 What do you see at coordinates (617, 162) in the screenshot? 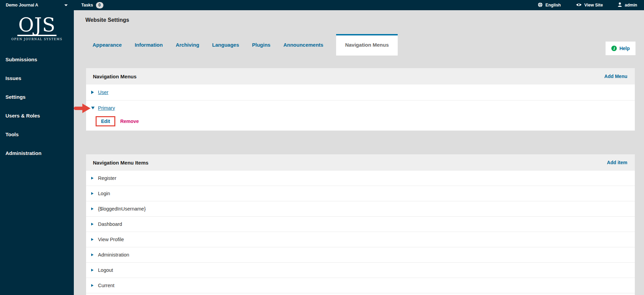
I see `add-item-button: Add item` at bounding box center [617, 162].